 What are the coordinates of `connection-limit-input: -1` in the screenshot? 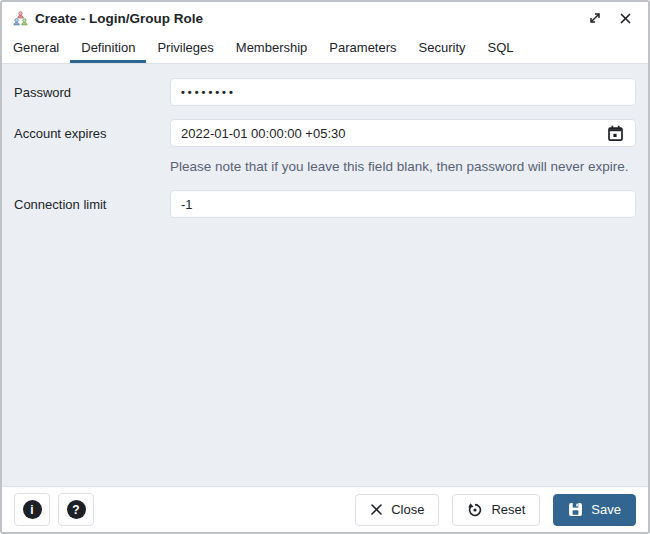 It's located at (403, 204).